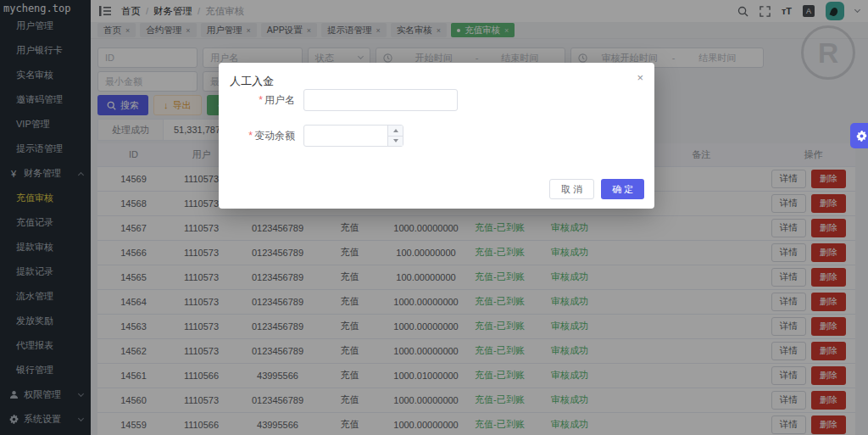 The width and height of the screenshot is (868, 435). I want to click on balance-form-row: *变动余额, so click(442, 136).